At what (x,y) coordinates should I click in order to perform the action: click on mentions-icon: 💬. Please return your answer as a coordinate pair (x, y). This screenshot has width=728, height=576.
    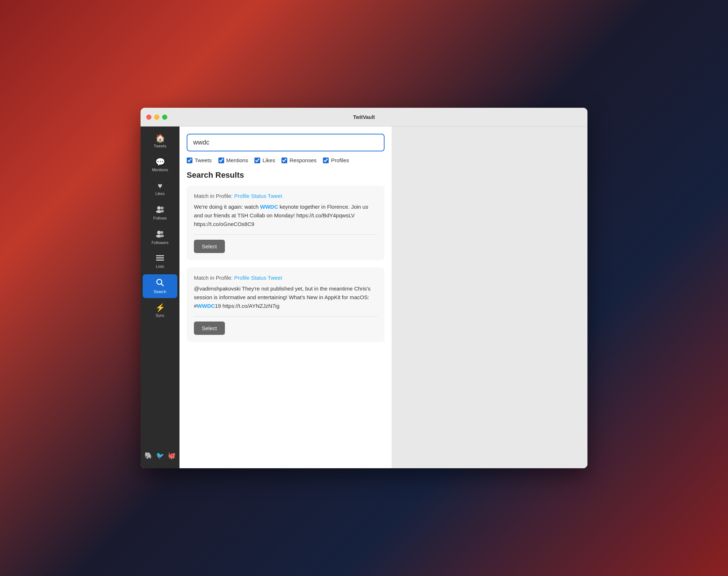
    Looking at the image, I should click on (160, 162).